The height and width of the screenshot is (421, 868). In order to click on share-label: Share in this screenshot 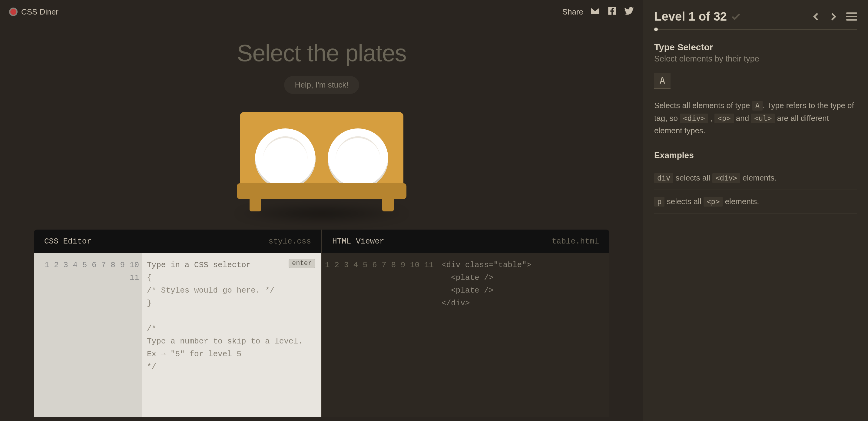, I will do `click(573, 12)`.